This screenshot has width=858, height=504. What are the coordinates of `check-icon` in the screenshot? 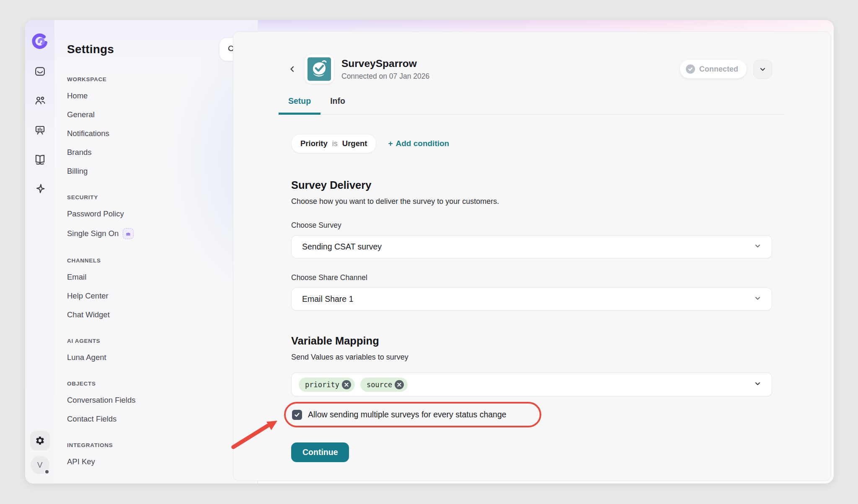 It's located at (297, 415).